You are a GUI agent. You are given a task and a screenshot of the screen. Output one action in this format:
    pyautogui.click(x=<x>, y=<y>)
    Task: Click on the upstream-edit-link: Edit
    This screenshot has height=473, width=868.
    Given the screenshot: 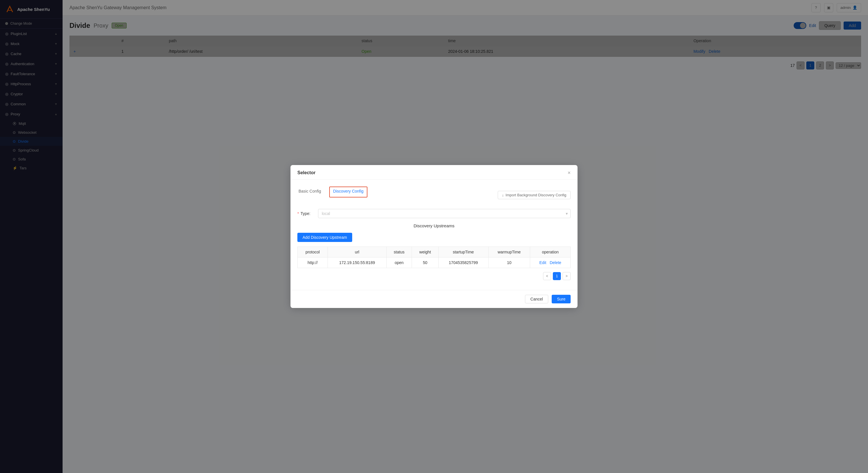 What is the action you would take?
    pyautogui.click(x=543, y=263)
    